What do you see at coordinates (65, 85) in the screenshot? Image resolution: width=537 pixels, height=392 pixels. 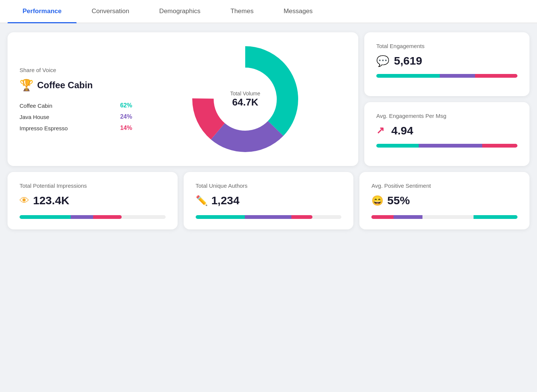 I see `sov-brand-name: Coffee Cabin` at bounding box center [65, 85].